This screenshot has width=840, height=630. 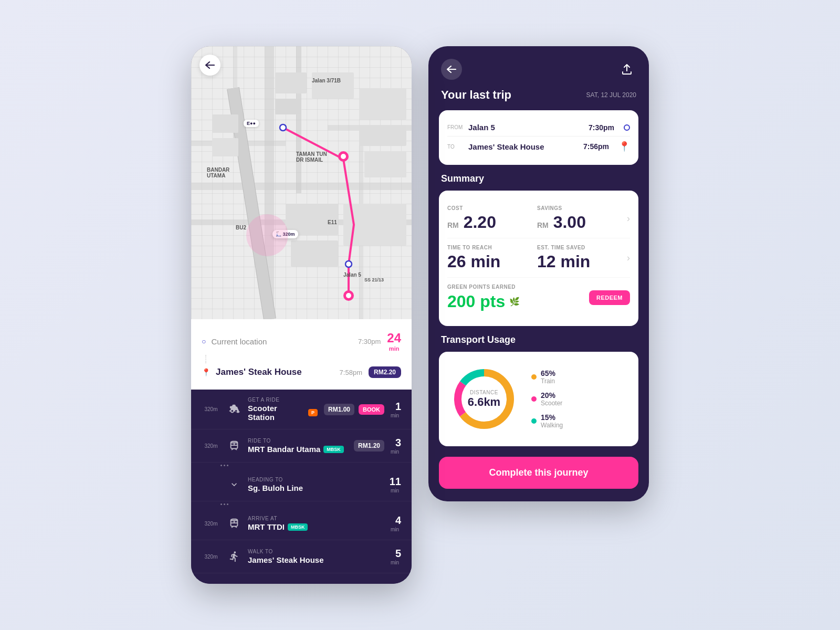 I want to click on map-label-bu2: BU2, so click(x=241, y=228).